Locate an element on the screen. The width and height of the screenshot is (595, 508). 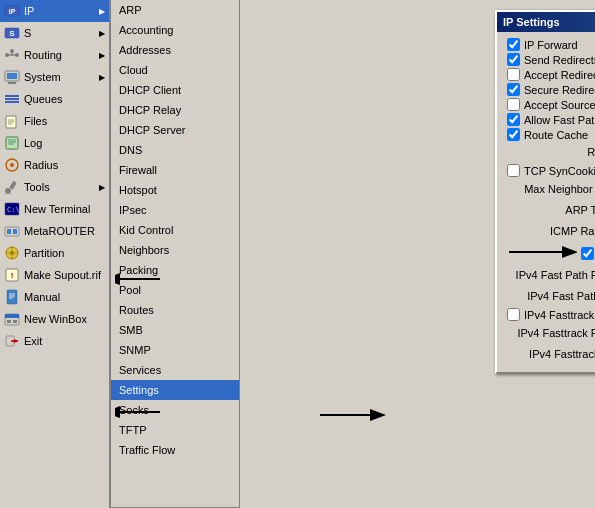
radius-icon is located at coordinates (12, 165).